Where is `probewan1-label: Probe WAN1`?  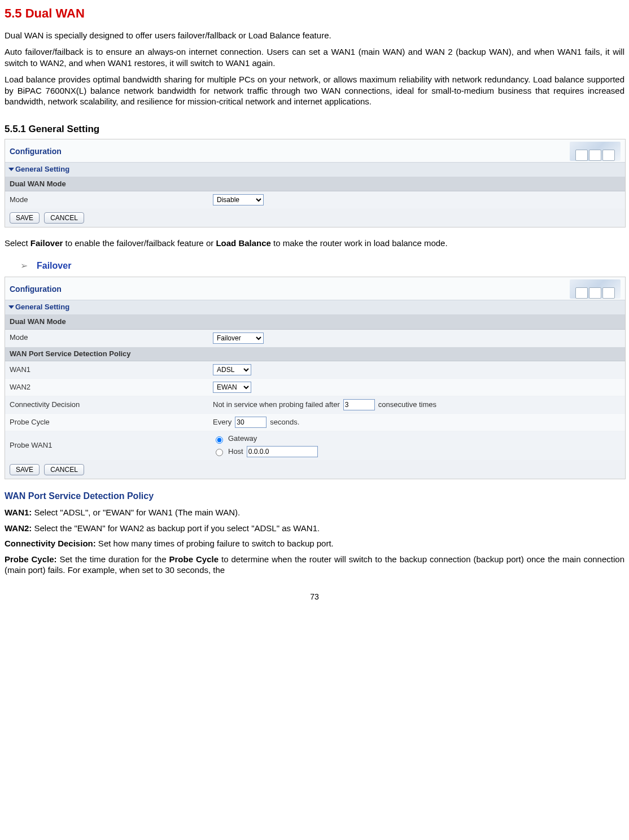 probewan1-label: Probe WAN1 is located at coordinates (111, 446).